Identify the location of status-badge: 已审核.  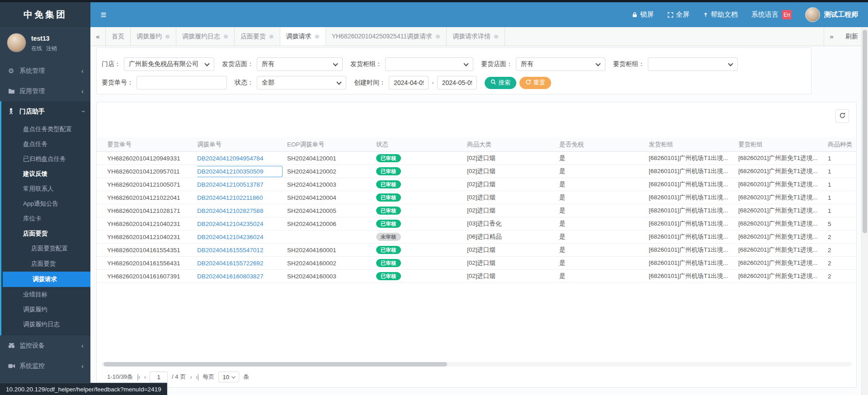
(389, 211).